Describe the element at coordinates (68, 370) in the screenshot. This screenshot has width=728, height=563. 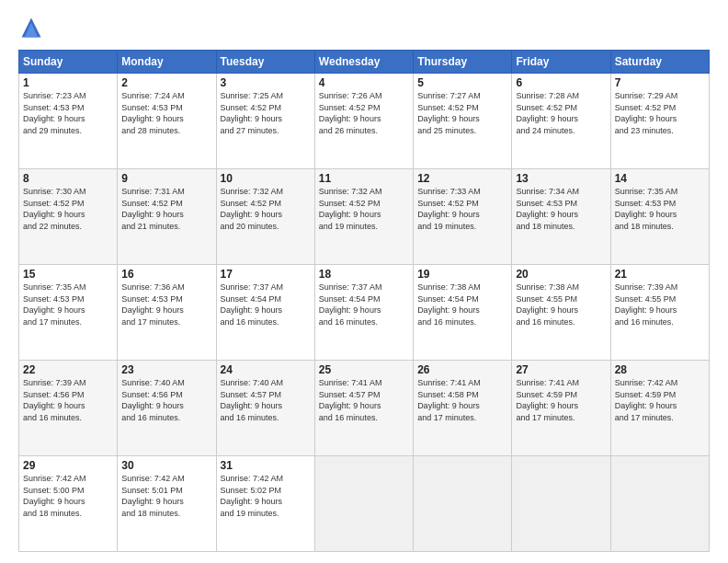
I see `day-number: 22` at that location.